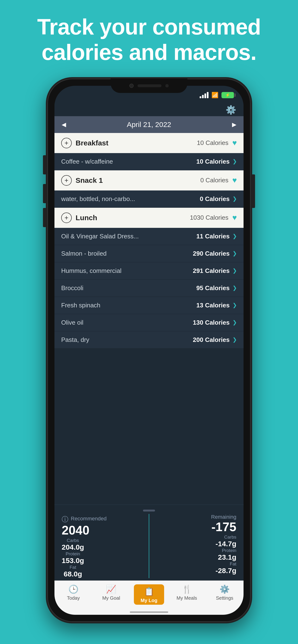 The image size is (298, 644). What do you see at coordinates (130, 199) in the screenshot?
I see `food-name: water, bottled, non-carbo...` at bounding box center [130, 199].